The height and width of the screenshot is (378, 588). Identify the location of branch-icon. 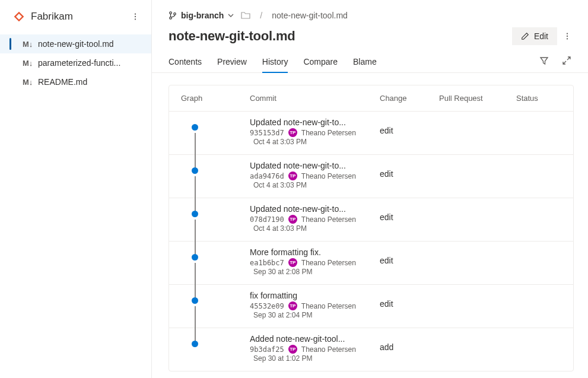
(173, 15).